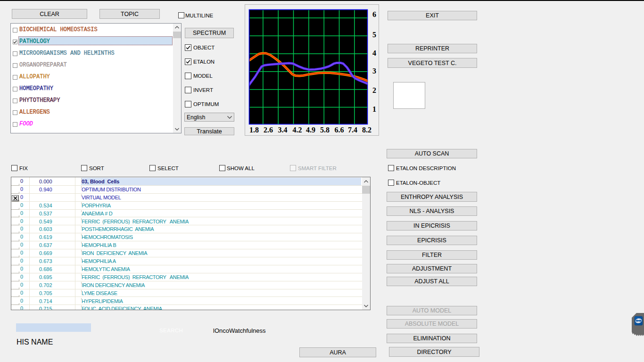  Describe the element at coordinates (353, 130) in the screenshot. I see `svg-text: 7.4` at that location.